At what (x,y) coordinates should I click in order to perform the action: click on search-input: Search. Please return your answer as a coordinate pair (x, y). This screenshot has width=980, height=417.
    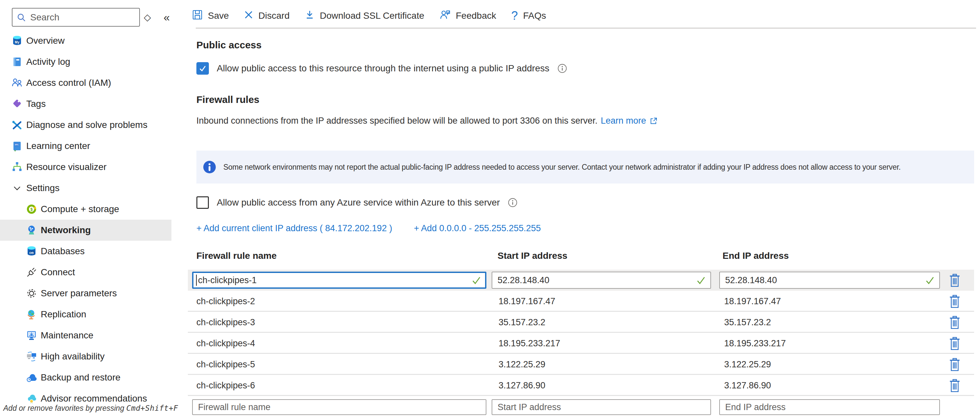
    Looking at the image, I should click on (76, 18).